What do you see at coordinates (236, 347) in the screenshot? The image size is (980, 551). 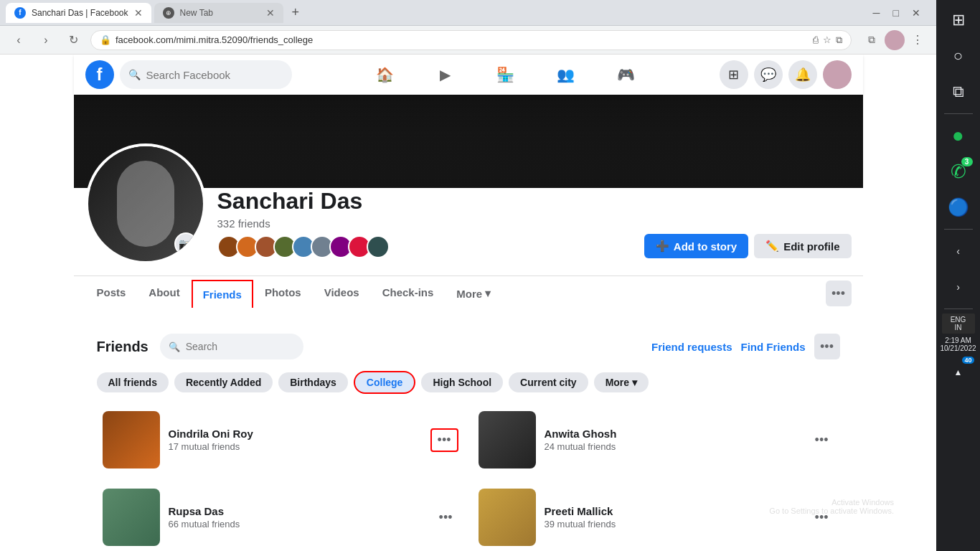 I see `friends-search-input` at bounding box center [236, 347].